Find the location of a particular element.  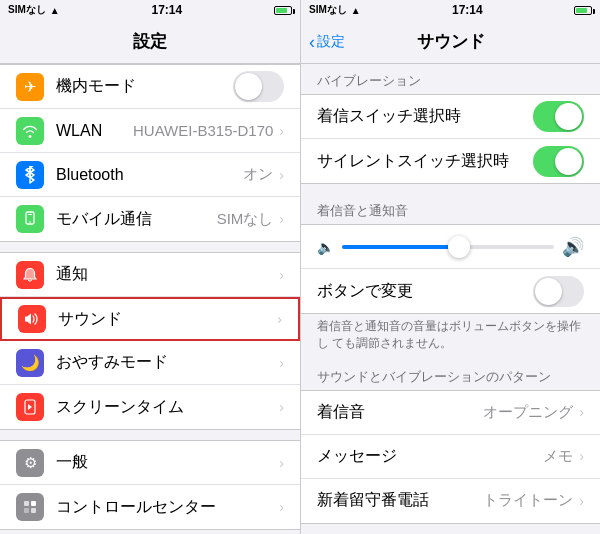

row-change-with-button: ボタンで変更 is located at coordinates (450, 291).